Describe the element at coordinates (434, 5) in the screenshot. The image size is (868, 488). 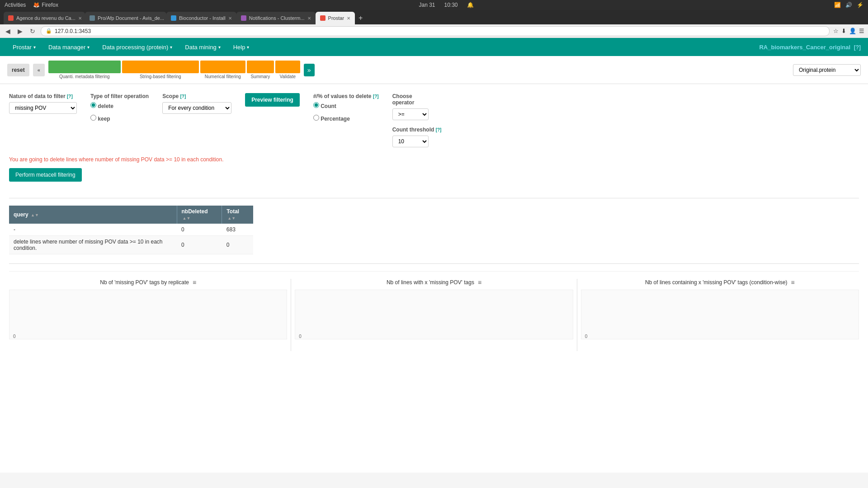
I see `os-bar: Activities 🦊 Firefox Jan 31 10:30 🔔 📶 🔊 …` at that location.